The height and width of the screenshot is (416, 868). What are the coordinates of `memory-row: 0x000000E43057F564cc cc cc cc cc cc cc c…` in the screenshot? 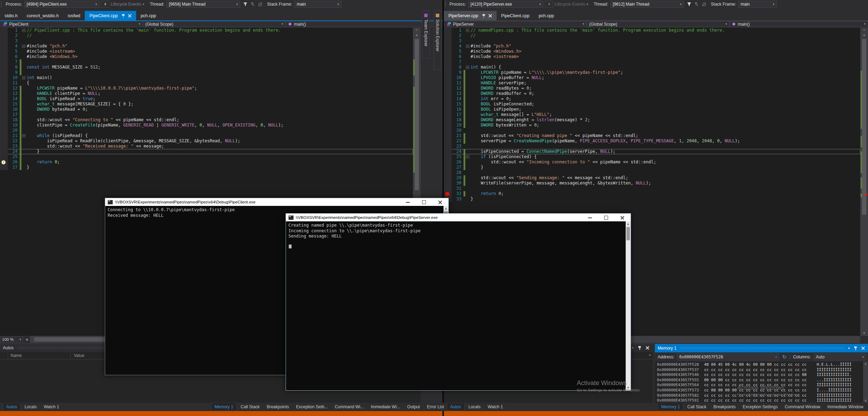 It's located at (760, 385).